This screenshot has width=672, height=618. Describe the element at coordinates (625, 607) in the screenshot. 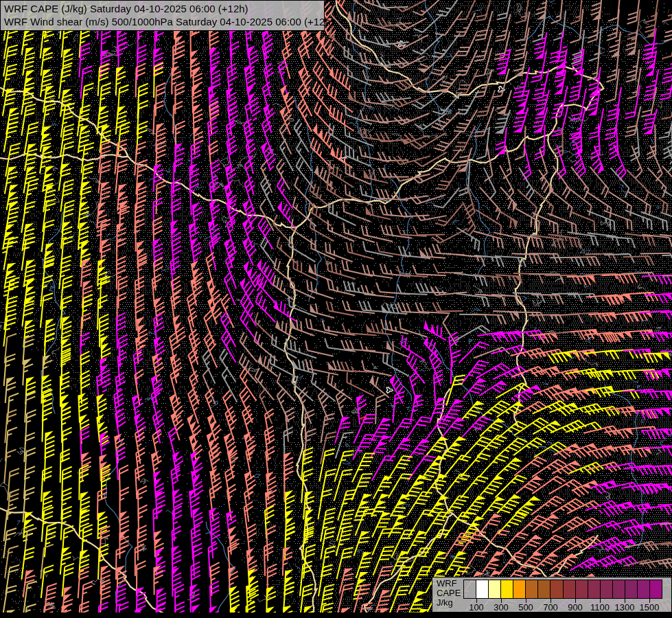

I see `legend-tick-label: 1300` at that location.